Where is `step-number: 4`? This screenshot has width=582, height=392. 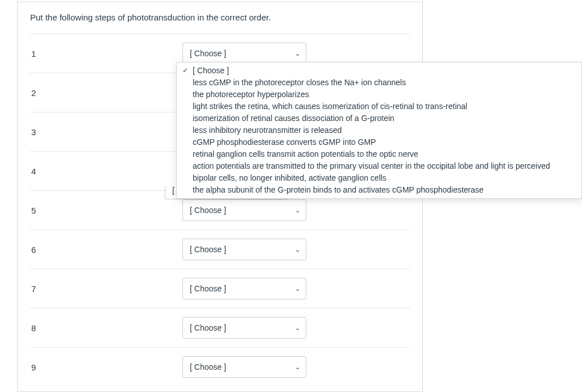 step-number: 4 is located at coordinates (106, 172).